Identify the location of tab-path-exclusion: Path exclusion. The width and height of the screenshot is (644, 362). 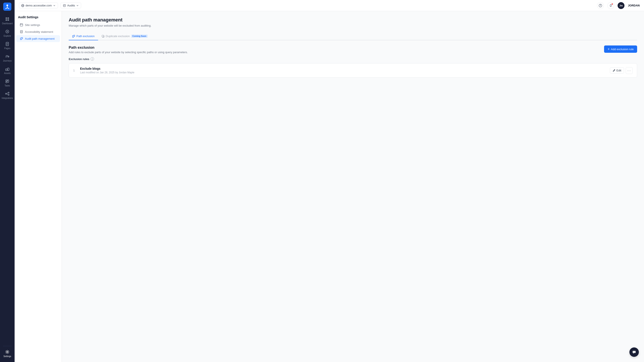
(84, 36).